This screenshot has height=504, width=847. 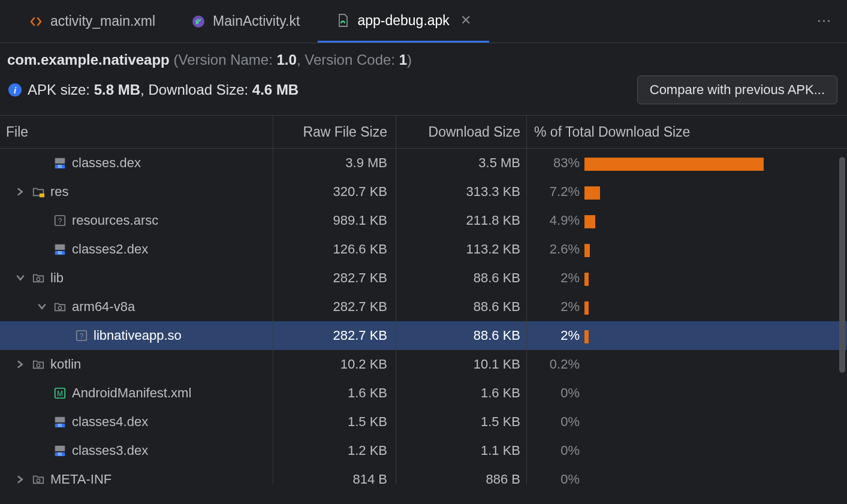 What do you see at coordinates (115, 221) in the screenshot?
I see `file-name: resources.arsc` at bounding box center [115, 221].